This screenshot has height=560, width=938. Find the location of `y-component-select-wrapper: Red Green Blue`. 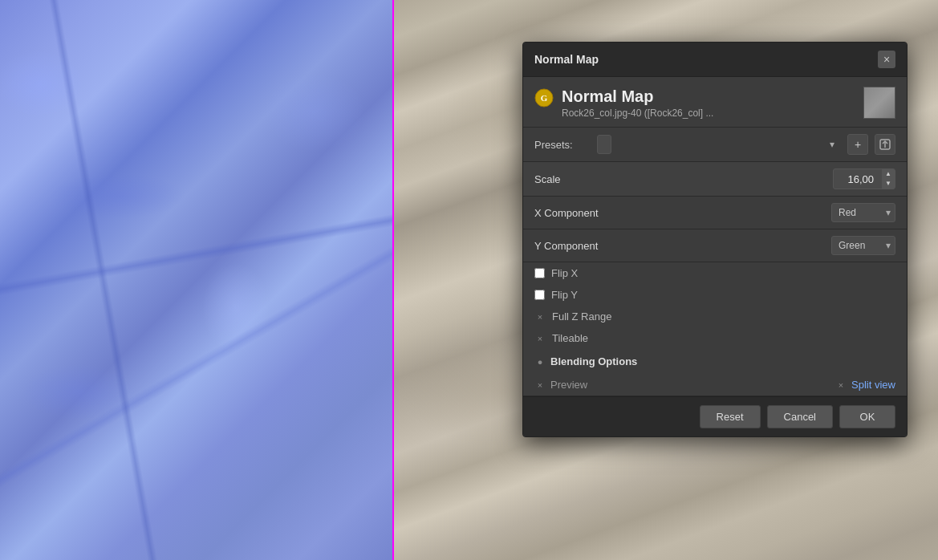

y-component-select-wrapper: Red Green Blue is located at coordinates (863, 246).